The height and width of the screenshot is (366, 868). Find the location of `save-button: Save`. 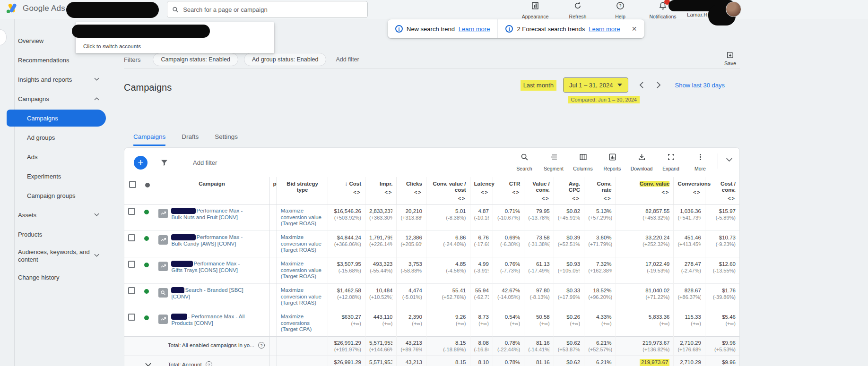

save-button: Save is located at coordinates (730, 59).